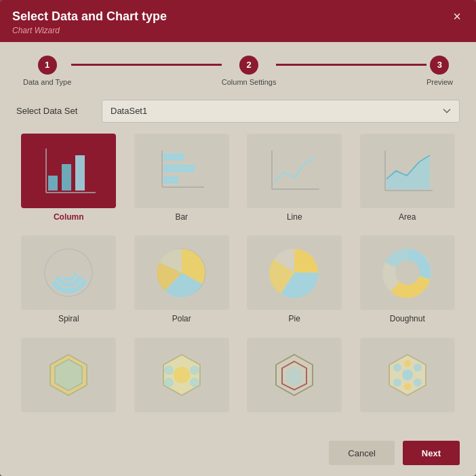 This screenshot has width=476, height=476. Describe the element at coordinates (294, 273) in the screenshot. I see `chart-thumb-pie` at that location.